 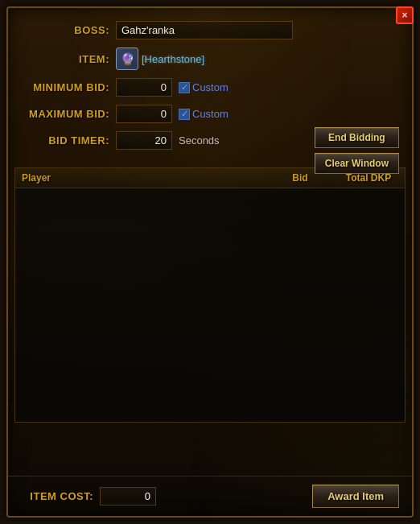 I want to click on item-cost-label: ITEM COST:, so click(x=57, y=496).